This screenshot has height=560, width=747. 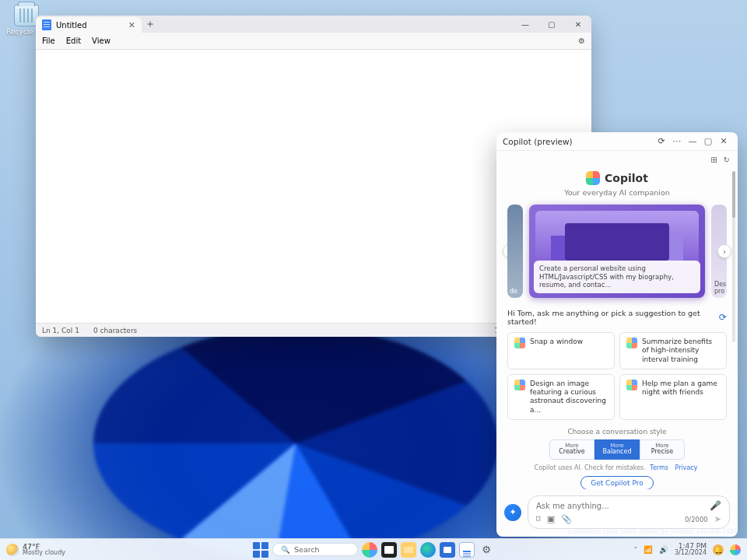 I want to click on evaluation-watermark: Evaluation copy. Build 26080.ge_release.…, so click(x=653, y=532).